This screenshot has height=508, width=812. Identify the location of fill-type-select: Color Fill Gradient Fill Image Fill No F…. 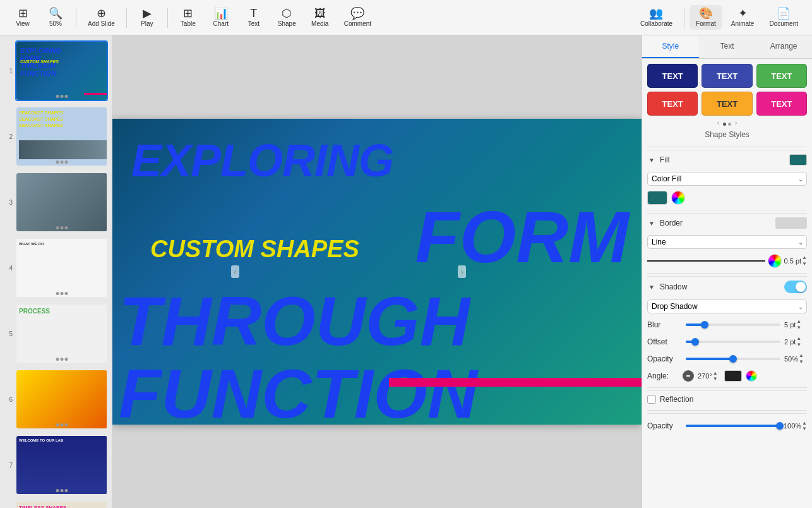
(727, 179).